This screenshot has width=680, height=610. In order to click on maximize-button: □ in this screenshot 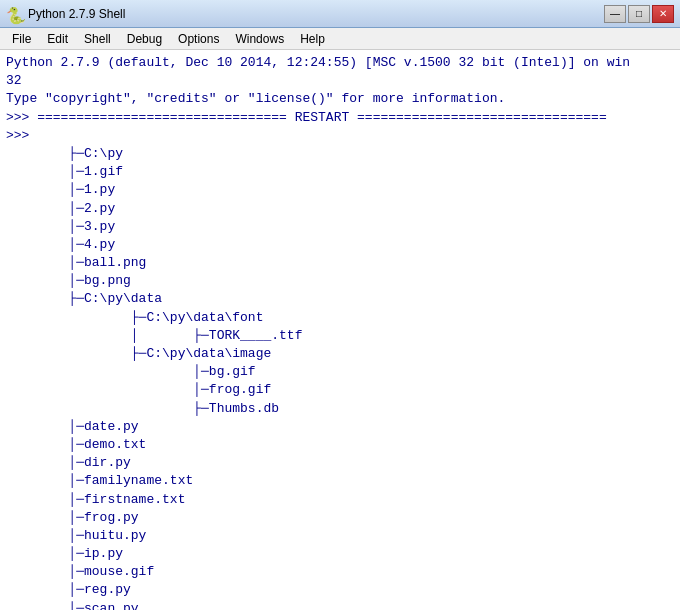, I will do `click(639, 14)`.